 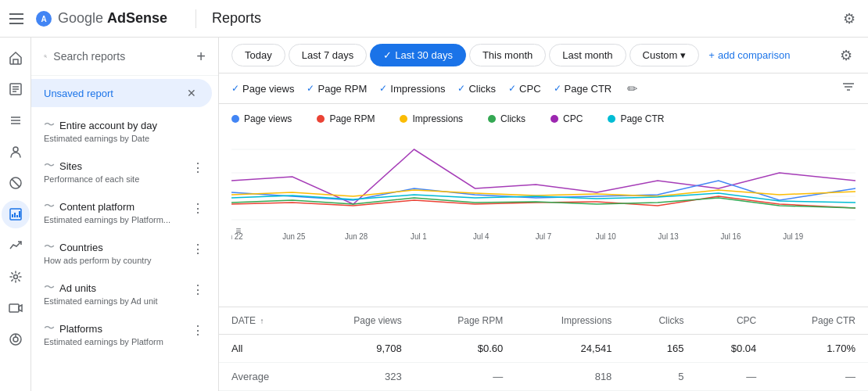 What do you see at coordinates (665, 55) in the screenshot?
I see `custom-button: Custom ▾` at bounding box center [665, 55].